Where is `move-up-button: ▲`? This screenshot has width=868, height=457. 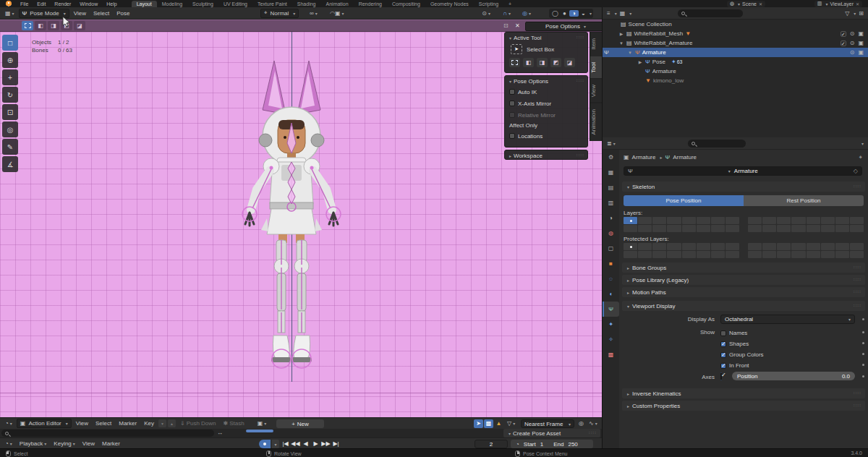
move-up-button: ▲ is located at coordinates (172, 424).